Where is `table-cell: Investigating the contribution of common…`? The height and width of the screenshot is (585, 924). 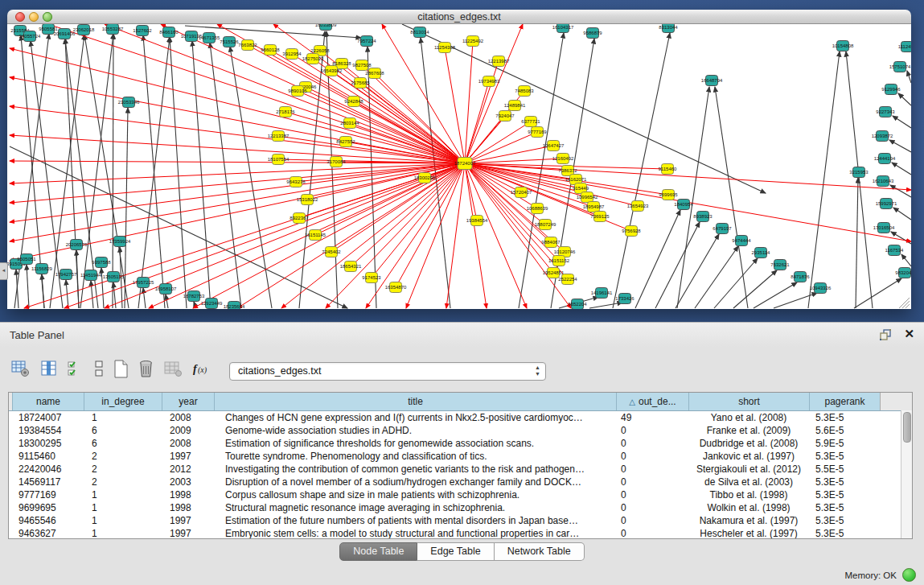
table-cell: Investigating the contribution of common… is located at coordinates (415, 469).